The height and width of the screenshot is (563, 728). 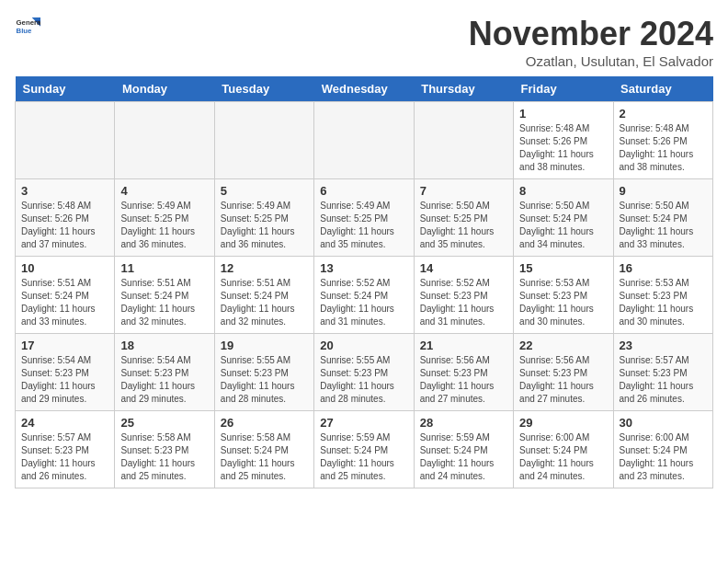 What do you see at coordinates (664, 225) in the screenshot?
I see `day-detail: Sunrise: 5:50 AM Sunset: 5:24 PM Dayligh…` at bounding box center [664, 225].